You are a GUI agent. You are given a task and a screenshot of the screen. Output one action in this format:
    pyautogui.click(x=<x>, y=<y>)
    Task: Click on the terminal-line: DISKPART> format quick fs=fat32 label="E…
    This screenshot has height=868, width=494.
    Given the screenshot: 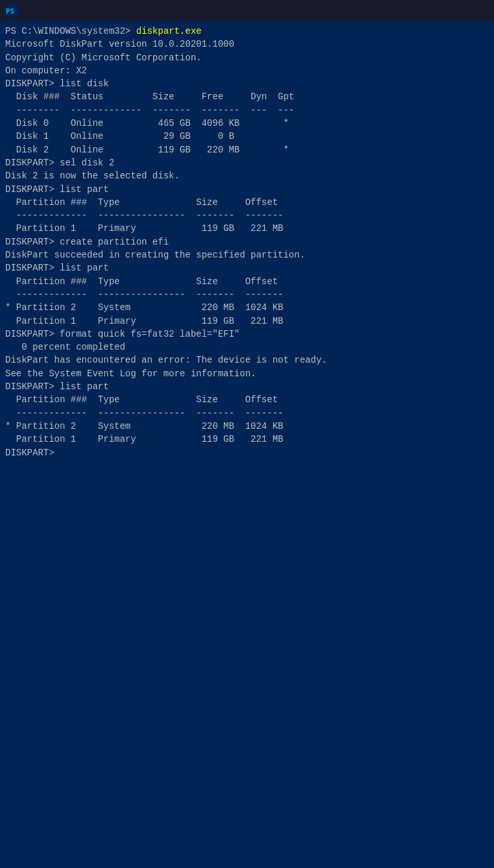 What is the action you would take?
    pyautogui.click(x=247, y=334)
    